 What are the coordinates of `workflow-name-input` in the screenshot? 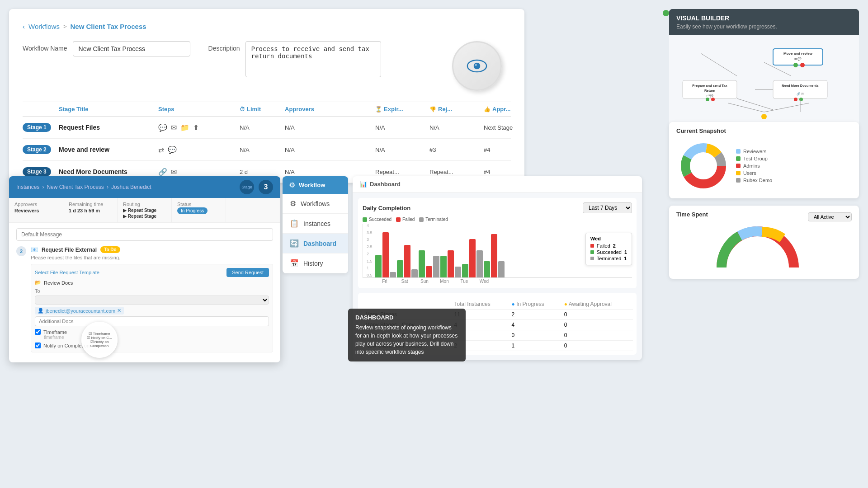 It's located at (132, 49).